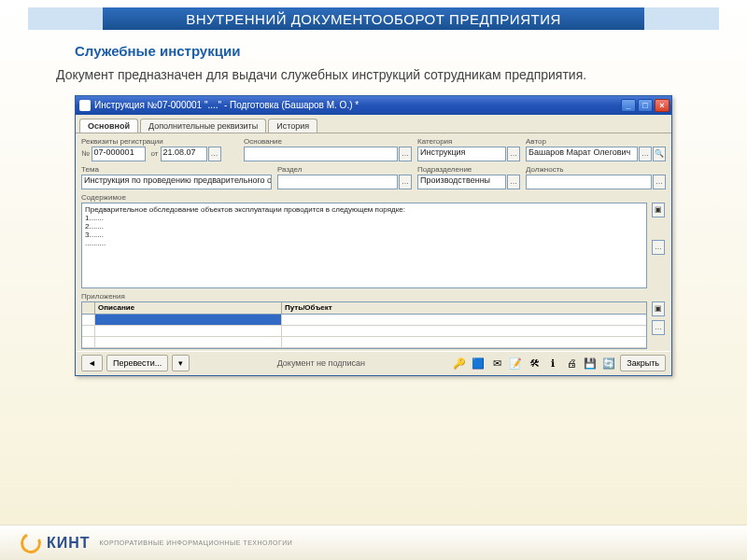 The height and width of the screenshot is (560, 747). Describe the element at coordinates (374, 19) in the screenshot. I see `page-banner: ВНУТРЕННИЙ ДОКУМЕНТООБОРОТ ПРЕДПРИЯТИЯ` at that location.